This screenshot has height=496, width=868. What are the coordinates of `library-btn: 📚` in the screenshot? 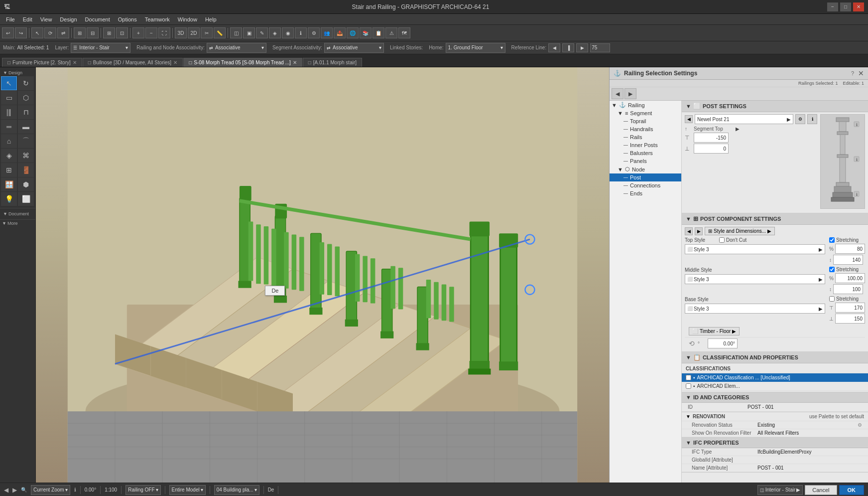 It's located at (366, 33).